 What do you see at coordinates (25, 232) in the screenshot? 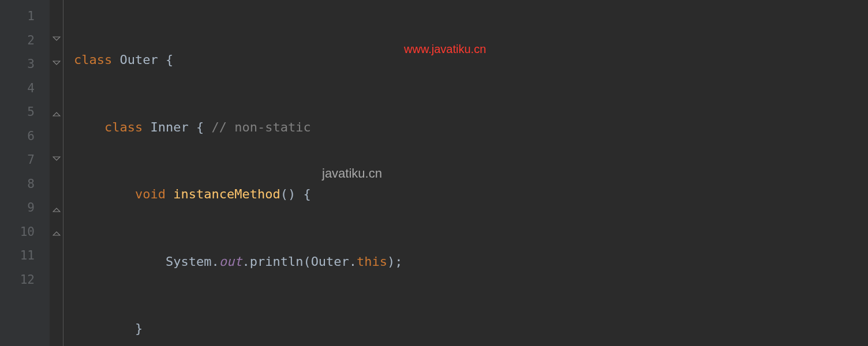
I see `line-number: 10` at bounding box center [25, 232].